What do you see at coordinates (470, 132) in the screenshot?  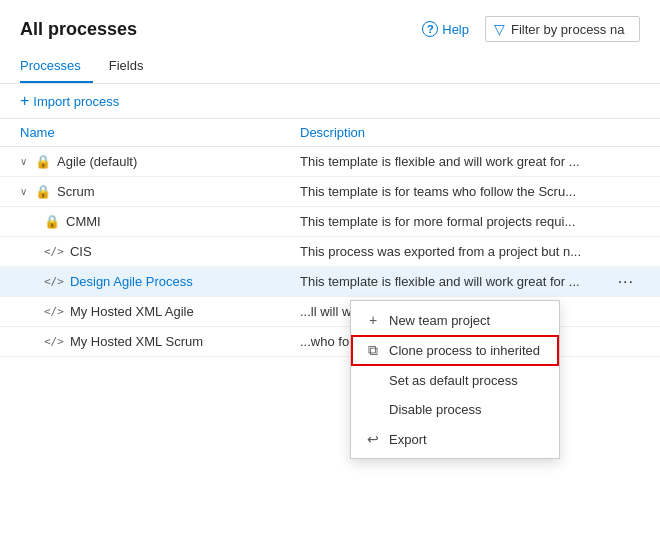 I see `col-desc-header: Description` at bounding box center [470, 132].